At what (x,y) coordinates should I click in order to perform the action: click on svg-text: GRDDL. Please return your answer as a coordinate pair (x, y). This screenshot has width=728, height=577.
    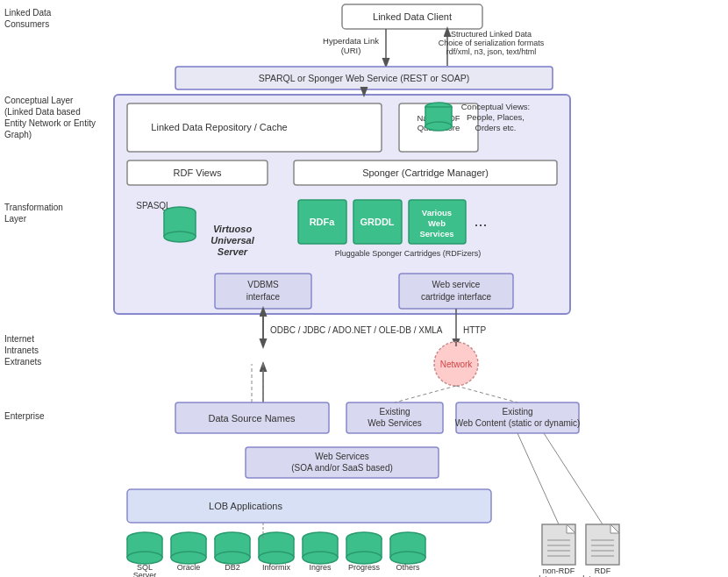
    Looking at the image, I should click on (377, 222).